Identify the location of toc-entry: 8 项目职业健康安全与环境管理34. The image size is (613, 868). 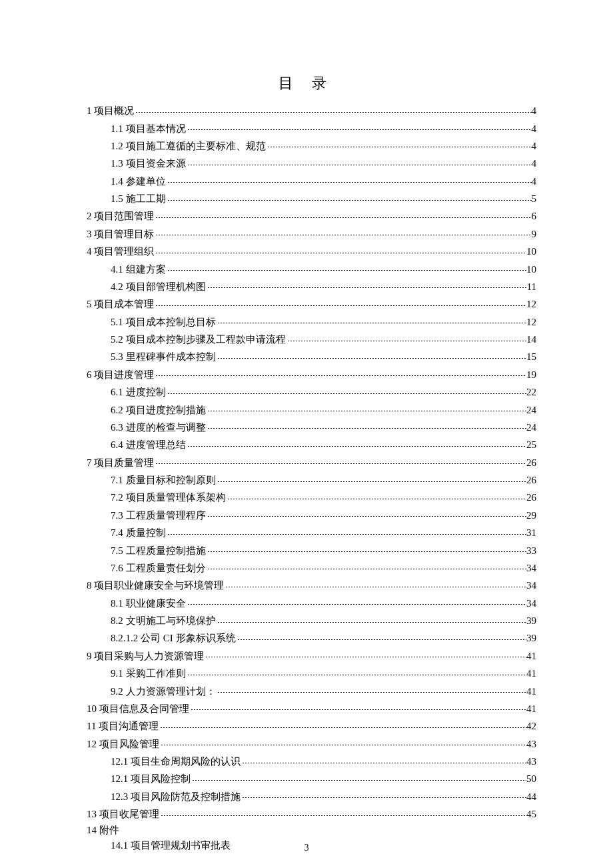
(312, 585).